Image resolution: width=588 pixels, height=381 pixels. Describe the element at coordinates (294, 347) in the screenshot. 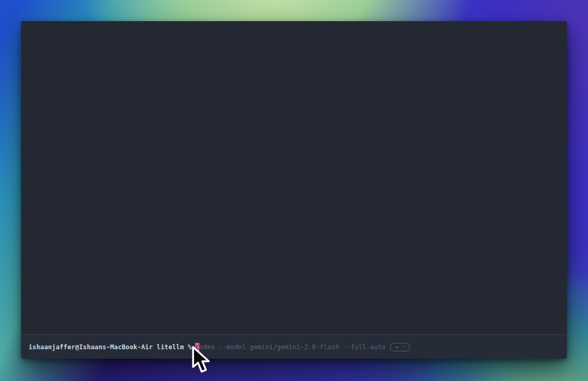

I see `terminal-prompt-bar: ishaanjaffer@Ishaans-MacBook-Air litellm…` at that location.